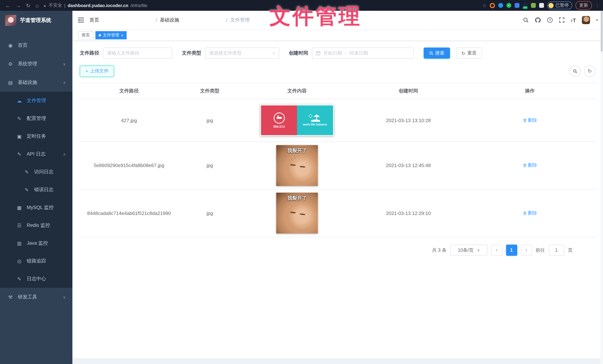 The image size is (603, 364). What do you see at coordinates (36, 118) in the screenshot?
I see `sidebar-item-config: ✎ 配置管理` at bounding box center [36, 118].